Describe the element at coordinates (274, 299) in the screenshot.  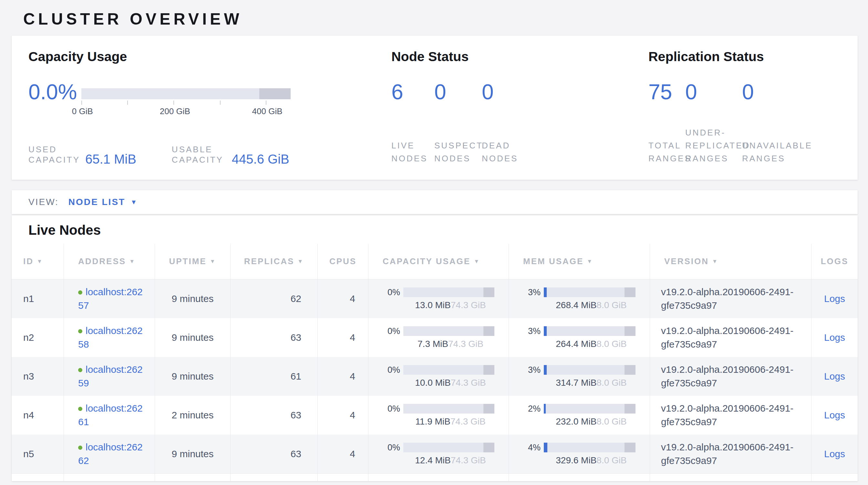
I see `node-replicas: 62` at that location.